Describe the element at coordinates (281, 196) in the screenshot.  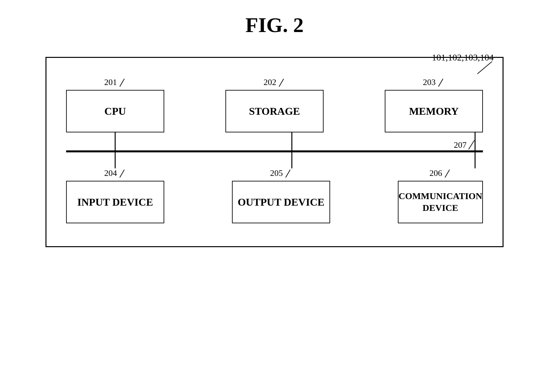
I see `output-device-wrapper: 205 OUTPUT DEVICE` at that location.